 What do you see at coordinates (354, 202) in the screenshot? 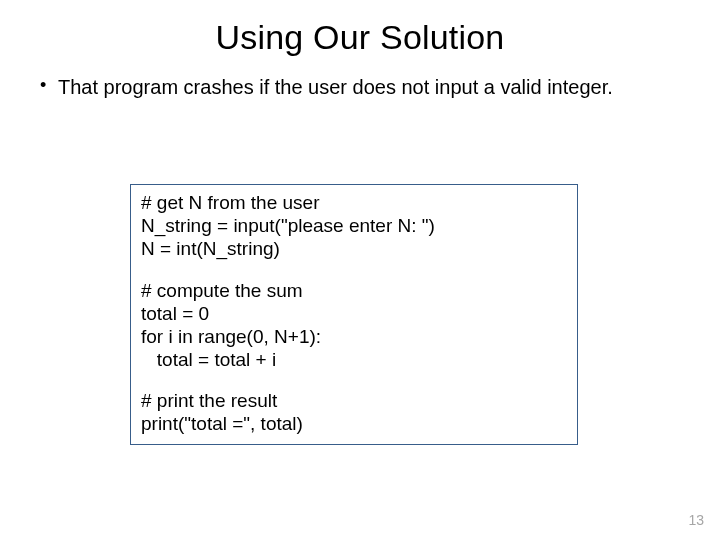
I see `code-line: # get N from the user` at bounding box center [354, 202].